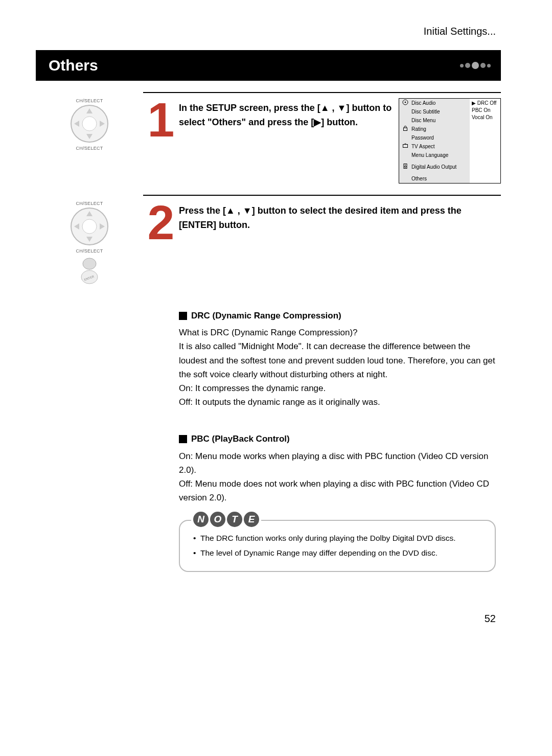  I want to click on pbc-definition: PBC (PlayBack Control) On: Menu mode wor…, so click(337, 468).